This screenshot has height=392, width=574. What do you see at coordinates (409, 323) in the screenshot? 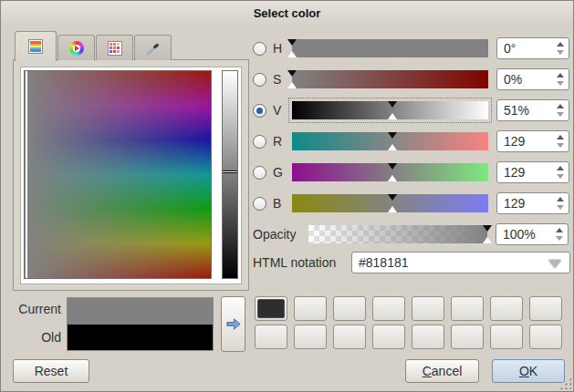
I see `custom-palette` at bounding box center [409, 323].